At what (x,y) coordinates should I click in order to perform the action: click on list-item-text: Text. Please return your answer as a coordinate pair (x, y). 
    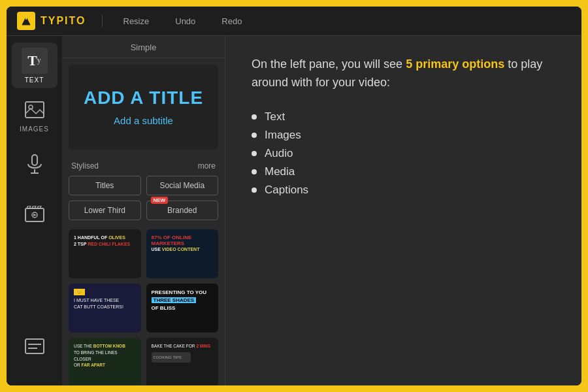
    Looking at the image, I should click on (404, 117).